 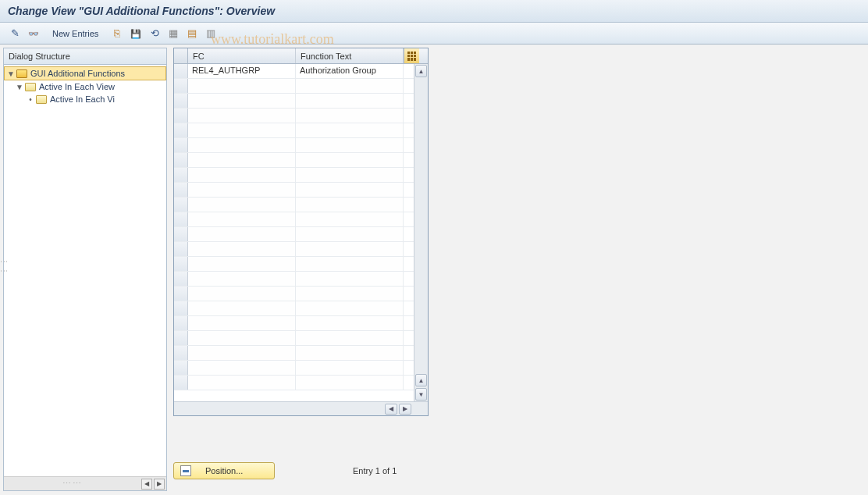 I want to click on horizontal-scrollbar: ◀ ▶, so click(x=301, y=408).